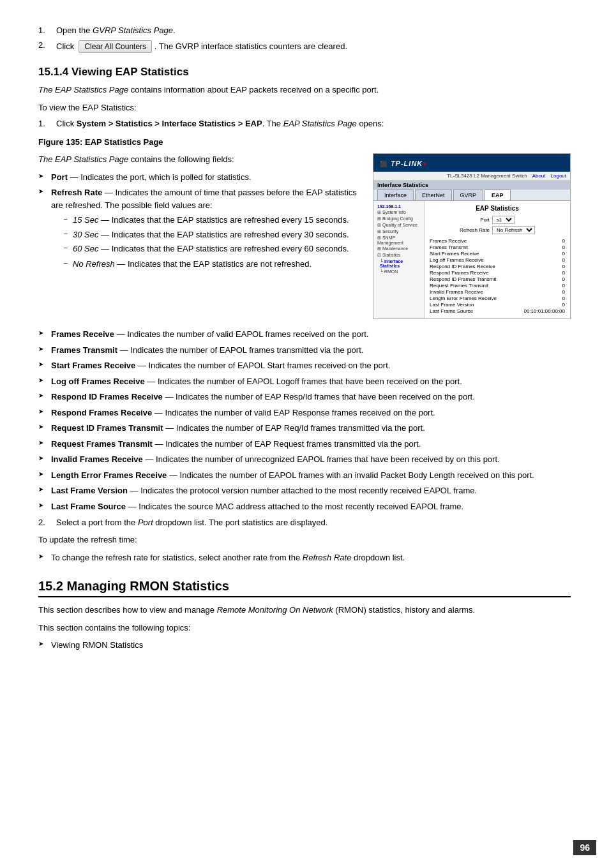  What do you see at coordinates (304, 558) in the screenshot?
I see `refresh-update-item: To change the refresh rate for statistic…` at bounding box center [304, 558].